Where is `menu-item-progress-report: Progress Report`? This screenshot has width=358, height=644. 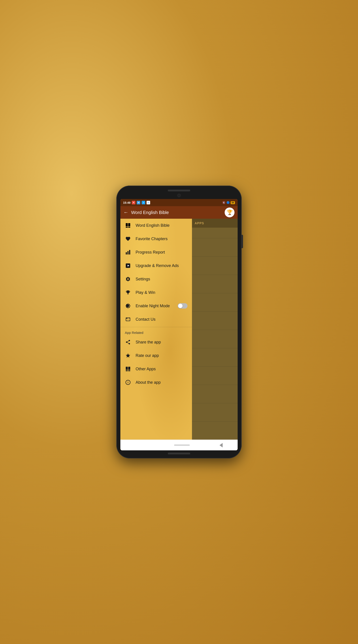
menu-item-progress-report: Progress Report is located at coordinates (156, 252).